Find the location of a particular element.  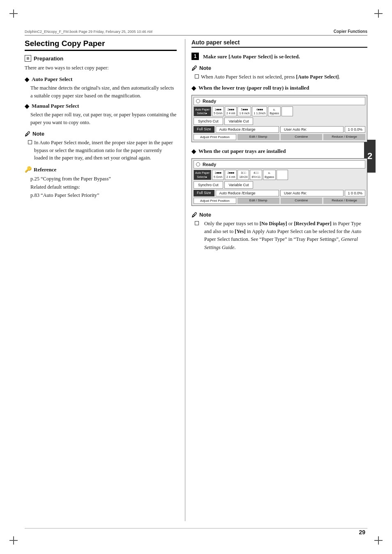

screen2-extra is located at coordinates (282, 175).